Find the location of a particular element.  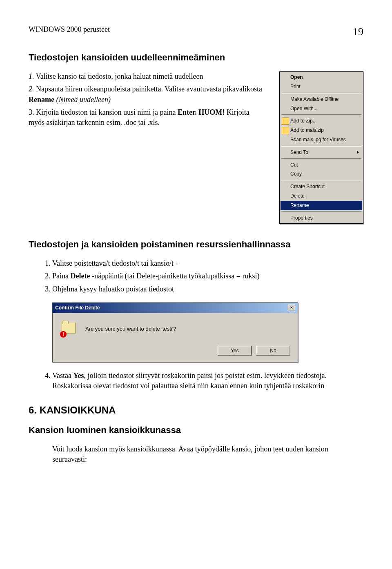

warning-folder-icon: ! is located at coordinates (69, 329).